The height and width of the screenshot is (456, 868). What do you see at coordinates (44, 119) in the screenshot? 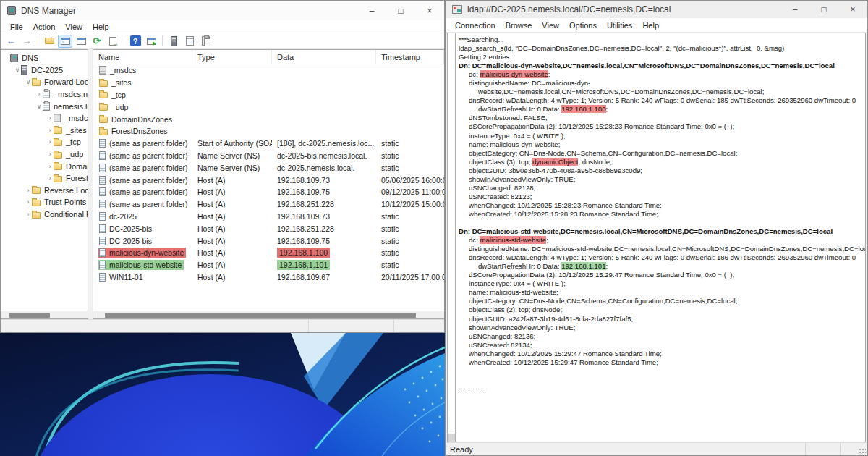
I see `tree-item--msdcs: ›_msdcs` at bounding box center [44, 119].